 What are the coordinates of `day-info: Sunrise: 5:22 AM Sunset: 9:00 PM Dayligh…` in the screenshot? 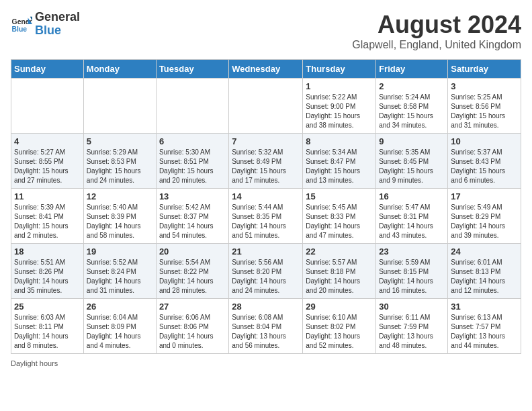 It's located at (339, 111).